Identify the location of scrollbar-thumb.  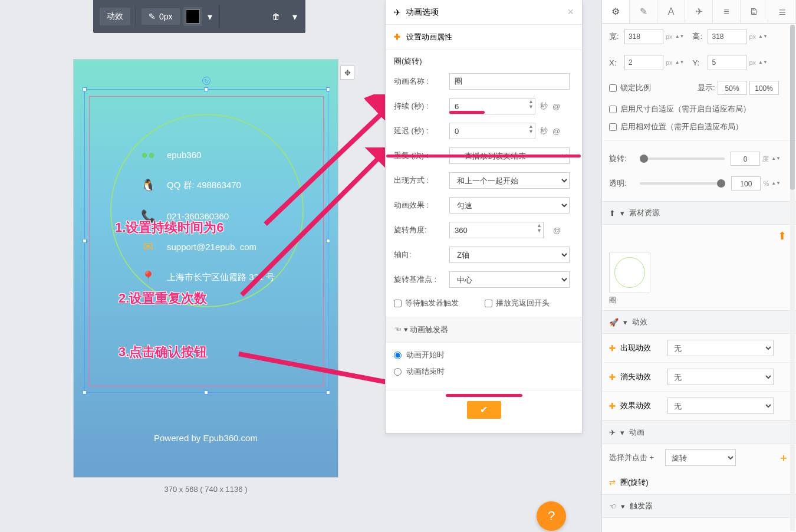
(792, 107).